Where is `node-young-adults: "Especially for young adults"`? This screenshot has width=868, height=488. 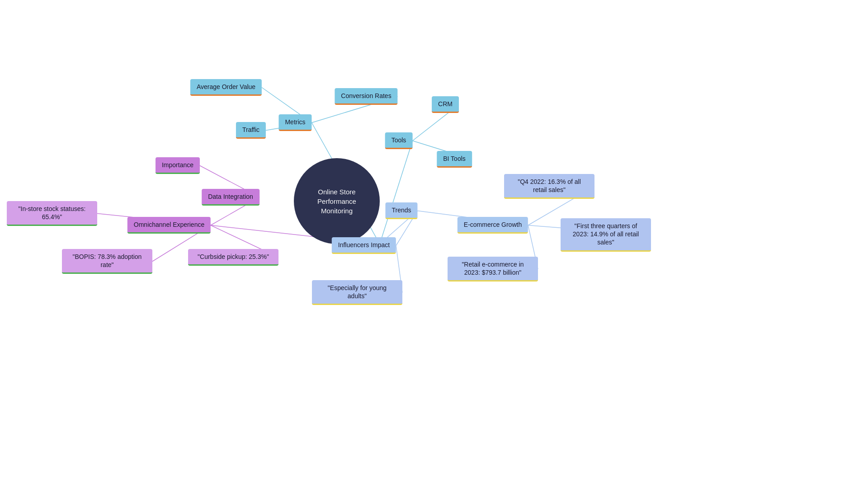 node-young-adults: "Especially for young adults" is located at coordinates (357, 293).